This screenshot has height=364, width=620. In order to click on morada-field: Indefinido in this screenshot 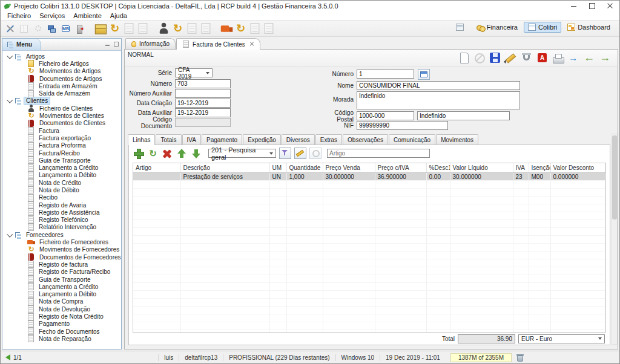, I will do `click(438, 100)`.